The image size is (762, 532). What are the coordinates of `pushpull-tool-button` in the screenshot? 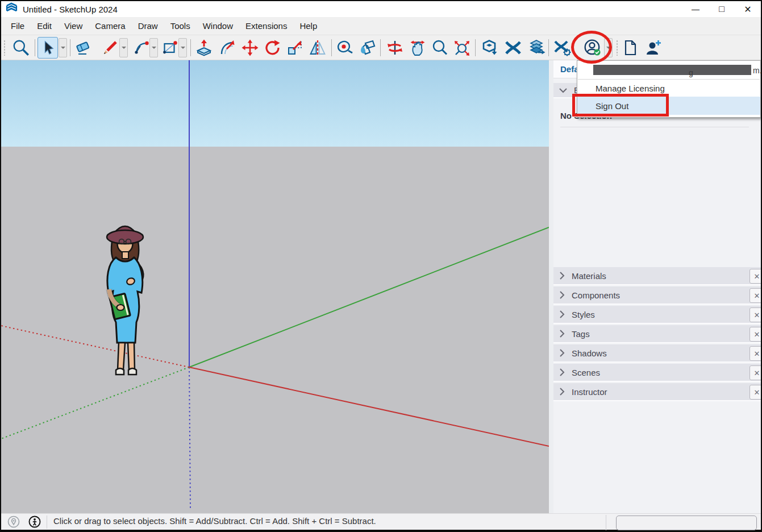 It's located at (204, 48).